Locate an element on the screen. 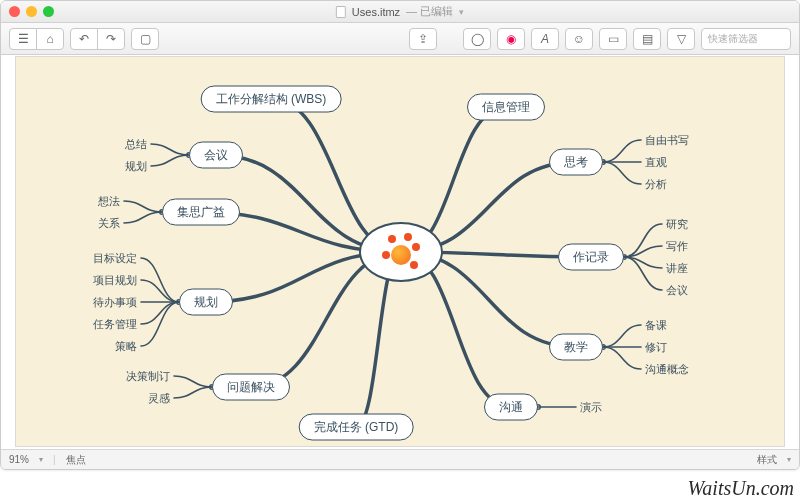  branch-info: 信息管理 is located at coordinates (506, 108).